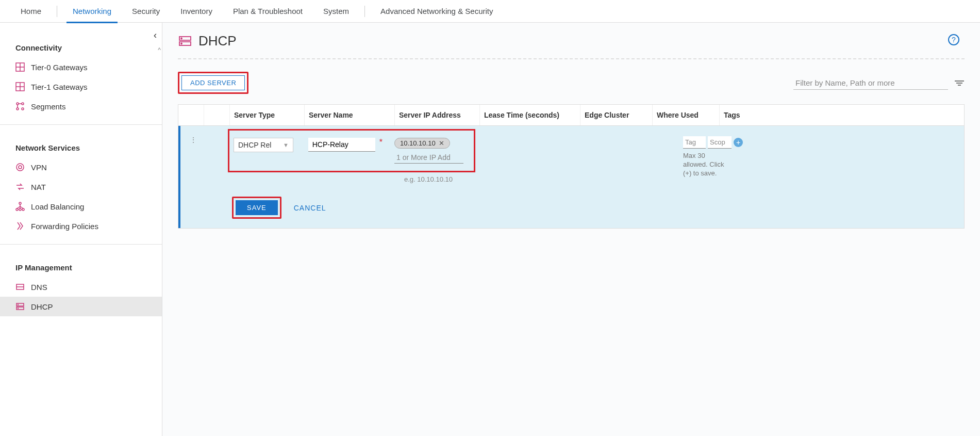 The height and width of the screenshot is (436, 980). What do you see at coordinates (310, 208) in the screenshot?
I see `cancel-button: CANCEL` at bounding box center [310, 208].